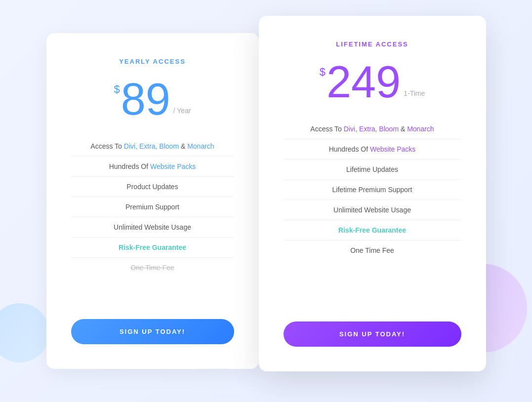 Image resolution: width=532 pixels, height=402 pixels. What do you see at coordinates (153, 167) in the screenshot?
I see `yearly-feature-2: Hundreds Of Website Packs` at bounding box center [153, 167].